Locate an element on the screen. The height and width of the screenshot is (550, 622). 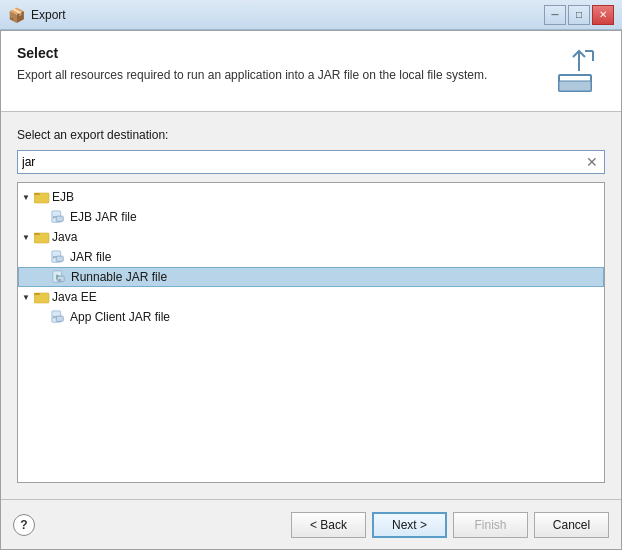
title-bar-title: Export is located at coordinates (48, 15).